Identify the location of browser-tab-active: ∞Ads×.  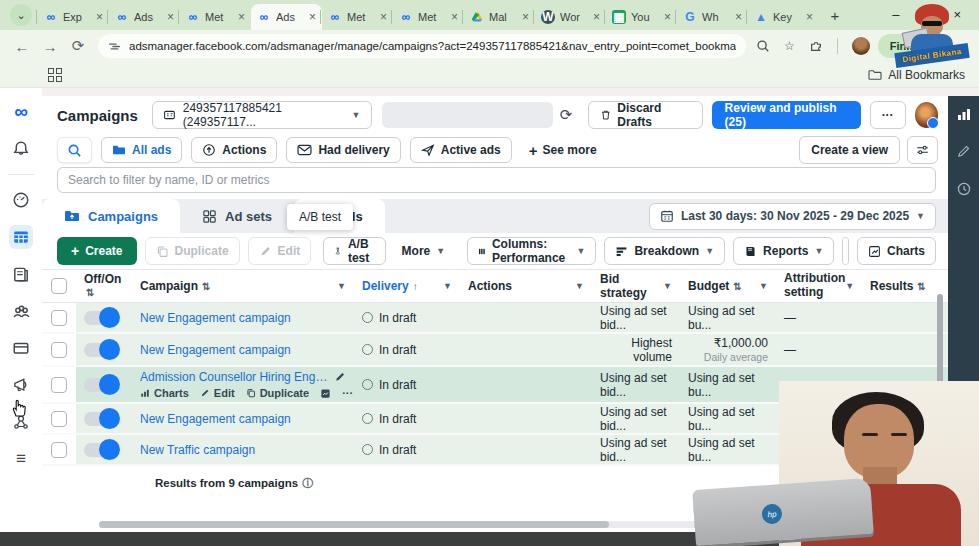
(286, 17).